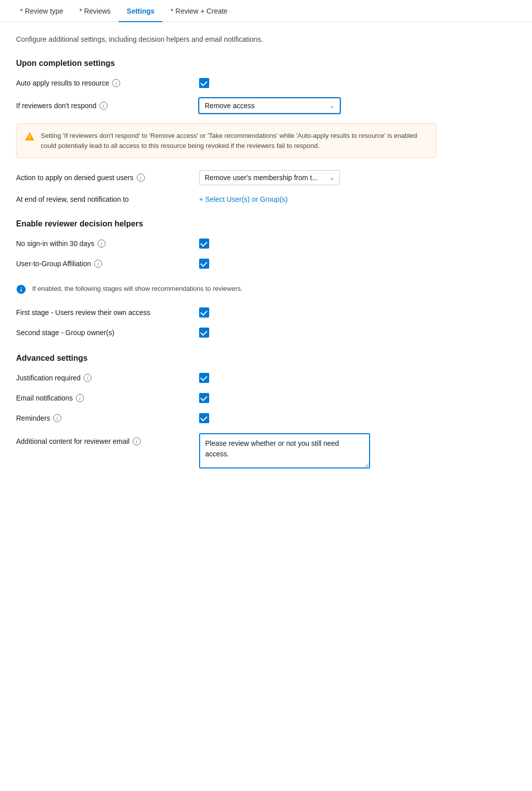 Image resolution: width=532 pixels, height=791 pixels. Describe the element at coordinates (332, 106) in the screenshot. I see `if-reviewers-chevron-icon: ⌄` at that location.